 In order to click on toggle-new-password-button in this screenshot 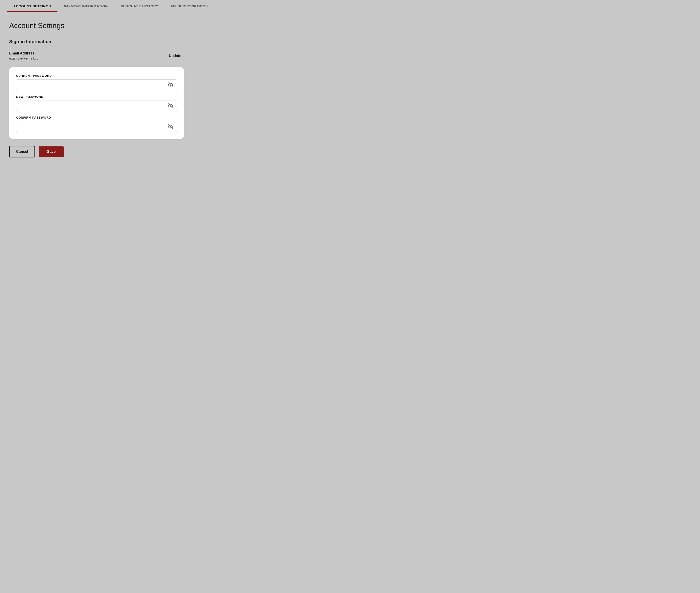, I will do `click(171, 106)`.